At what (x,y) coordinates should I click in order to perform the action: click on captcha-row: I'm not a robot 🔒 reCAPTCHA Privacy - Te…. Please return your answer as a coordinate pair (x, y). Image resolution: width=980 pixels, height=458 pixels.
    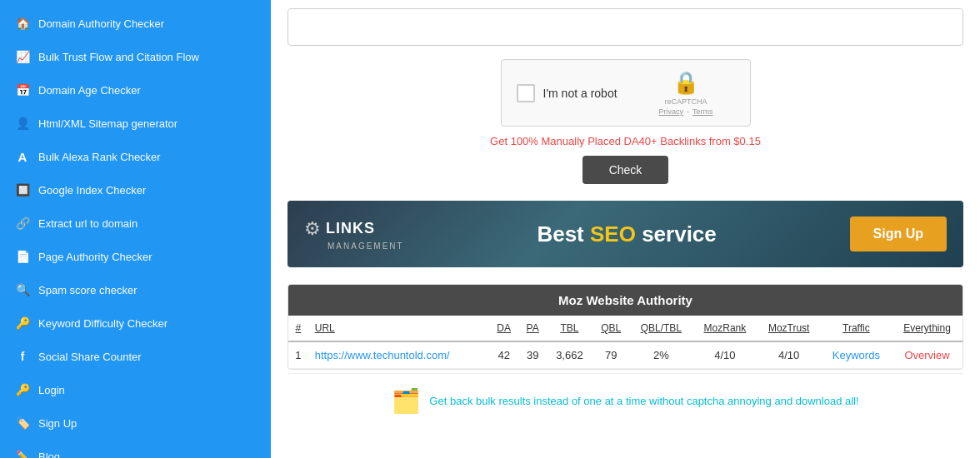
    Looking at the image, I should click on (625, 93).